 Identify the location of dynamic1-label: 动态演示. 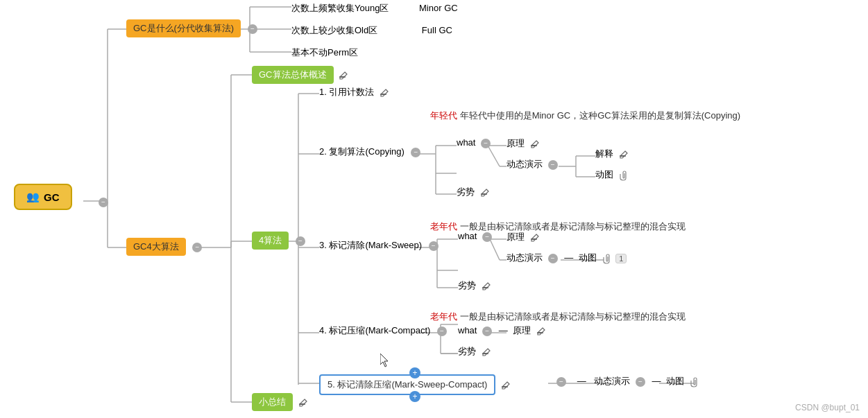
(525, 164).